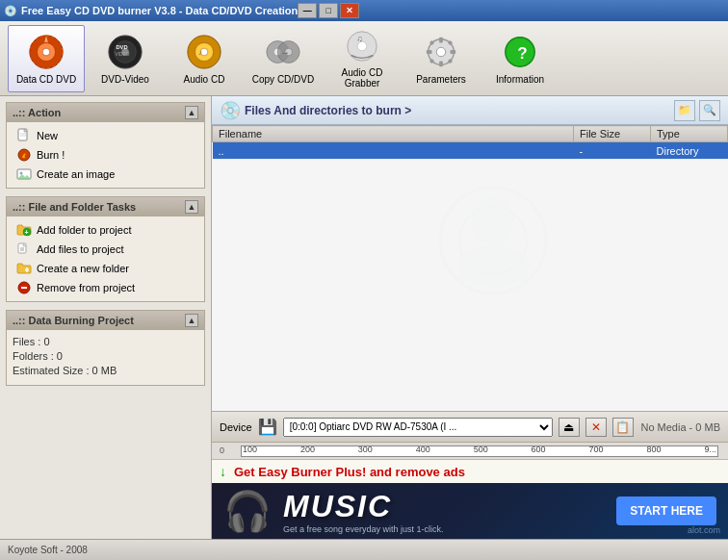  What do you see at coordinates (441, 59) in the screenshot?
I see `toolbar-parameters: Parameters` at bounding box center [441, 59].